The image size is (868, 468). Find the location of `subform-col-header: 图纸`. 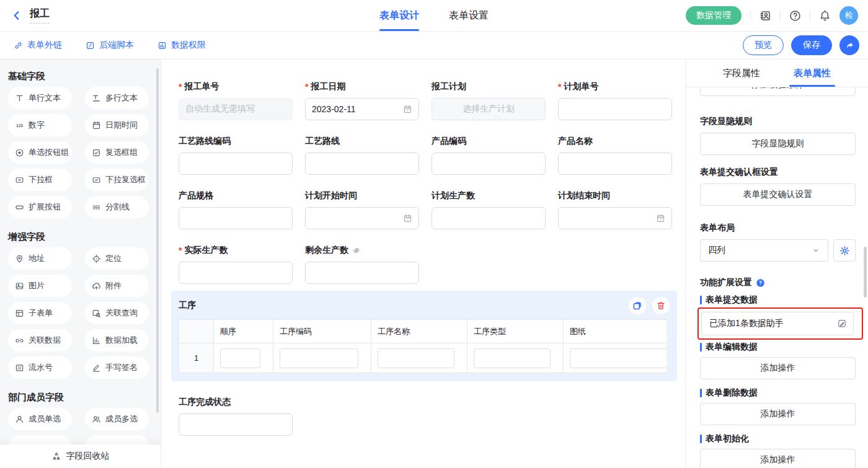

subform-col-header: 图纸 is located at coordinates (615, 332).